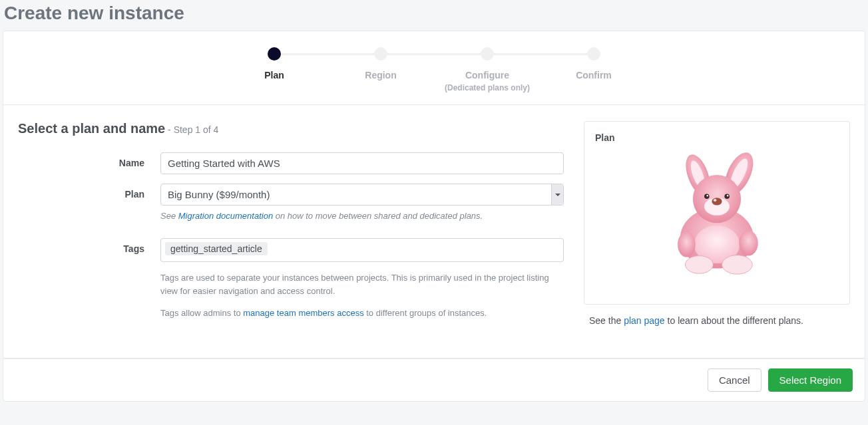 The image size is (868, 425). Describe the element at coordinates (362, 194) in the screenshot. I see `plan-select: Big Bunny ($99/month)` at that location.